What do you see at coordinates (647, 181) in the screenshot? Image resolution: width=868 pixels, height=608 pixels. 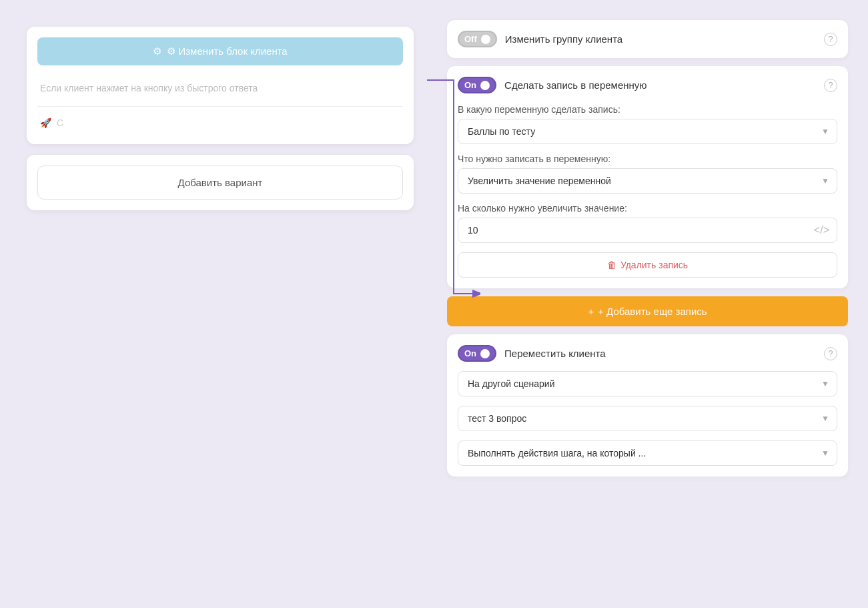 I see `write-action-select: Увеличить значение переменной` at bounding box center [647, 181].